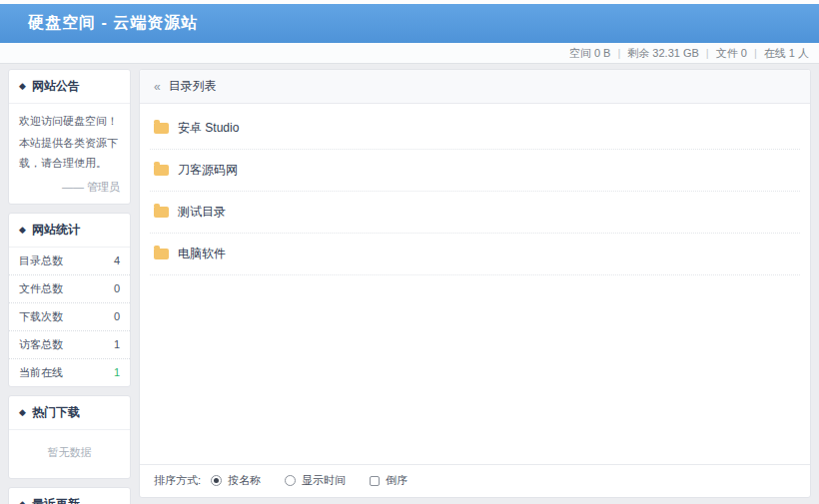 The width and height of the screenshot is (819, 504). I want to click on directory-item: 电脑软件, so click(475, 254).